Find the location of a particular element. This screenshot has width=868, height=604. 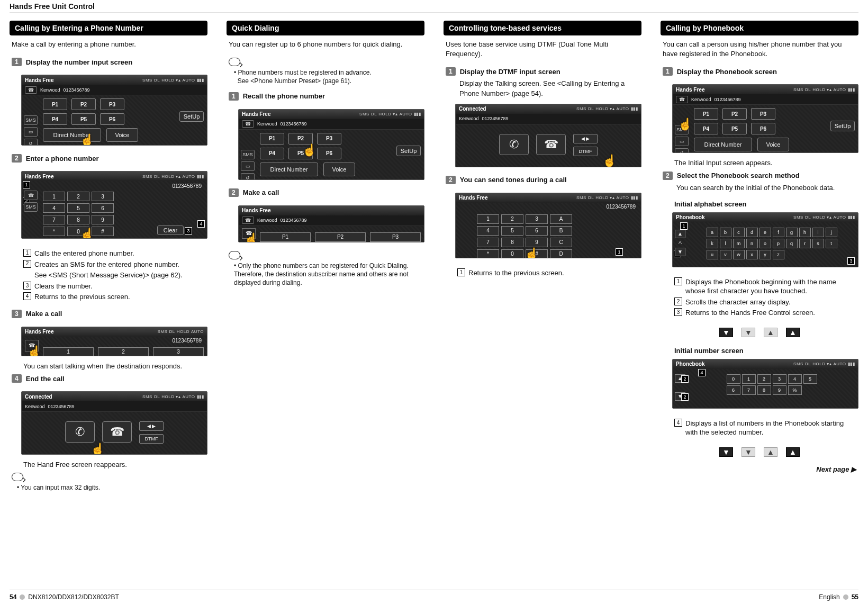

num-key-9: 9 is located at coordinates (780, 390).